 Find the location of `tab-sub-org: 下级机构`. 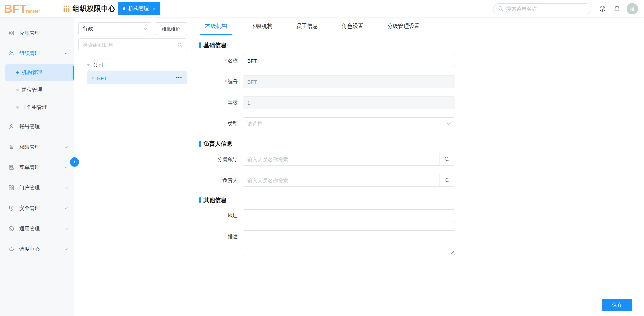

tab-sub-org: 下级机构 is located at coordinates (262, 29).